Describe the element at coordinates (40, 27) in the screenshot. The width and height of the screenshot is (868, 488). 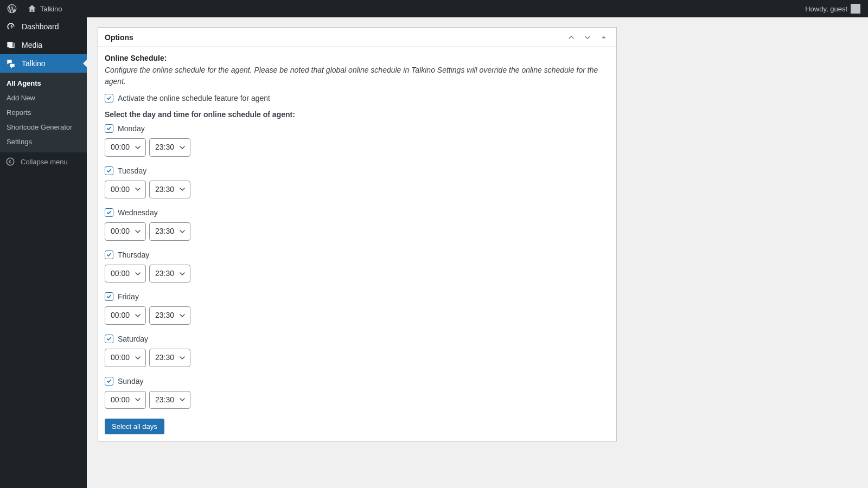
I see `sidebar-item-label: Dashboard` at that location.